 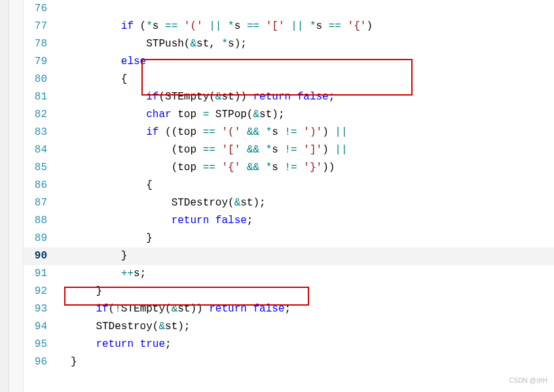 What do you see at coordinates (37, 62) in the screenshot?
I see `line-number: 79` at bounding box center [37, 62].